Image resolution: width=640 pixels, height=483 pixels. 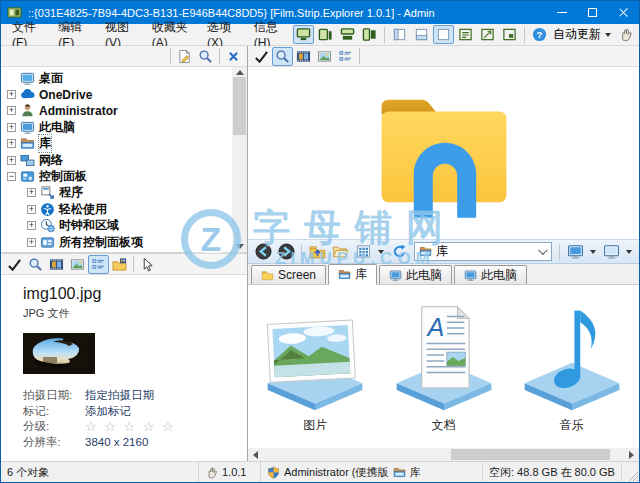 I want to click on library-item-documents: A 文档, so click(x=444, y=366).